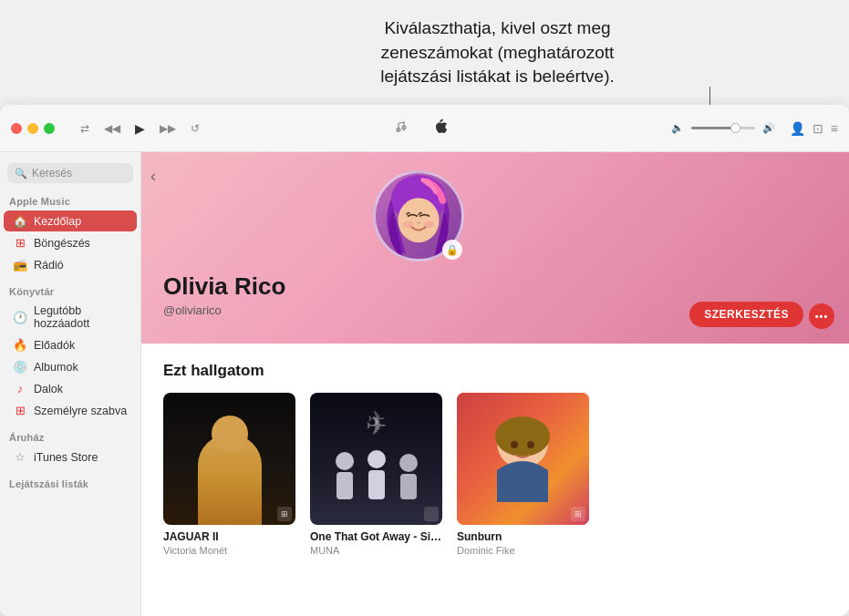  What do you see at coordinates (70, 200) in the screenshot?
I see `section-apple-music: Apple Music` at bounding box center [70, 200].